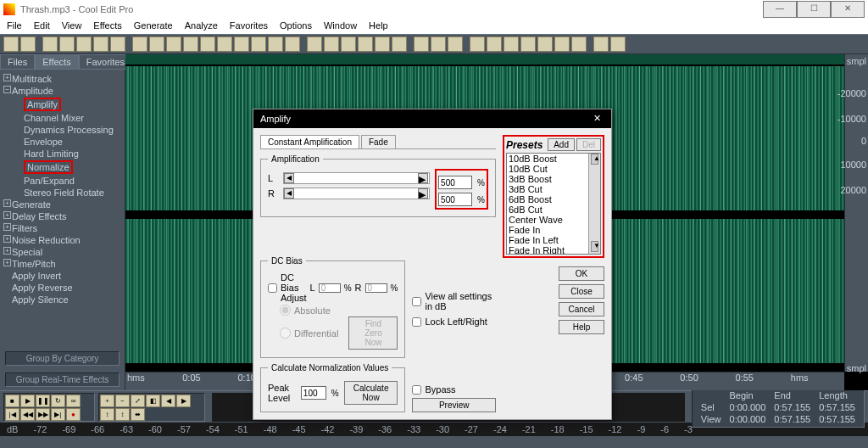 The image size is (868, 448). I want to click on menu-file: File, so click(14, 26).